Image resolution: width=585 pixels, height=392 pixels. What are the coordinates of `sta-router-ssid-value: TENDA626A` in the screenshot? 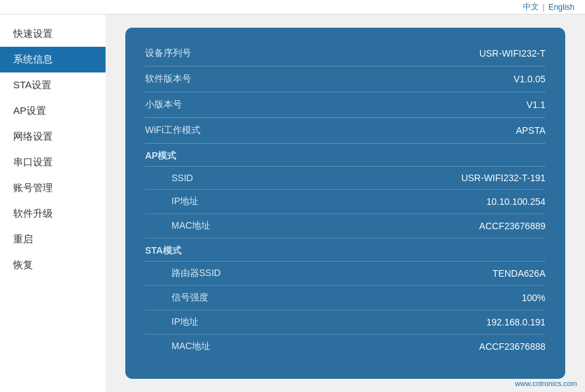 It's located at (519, 273).